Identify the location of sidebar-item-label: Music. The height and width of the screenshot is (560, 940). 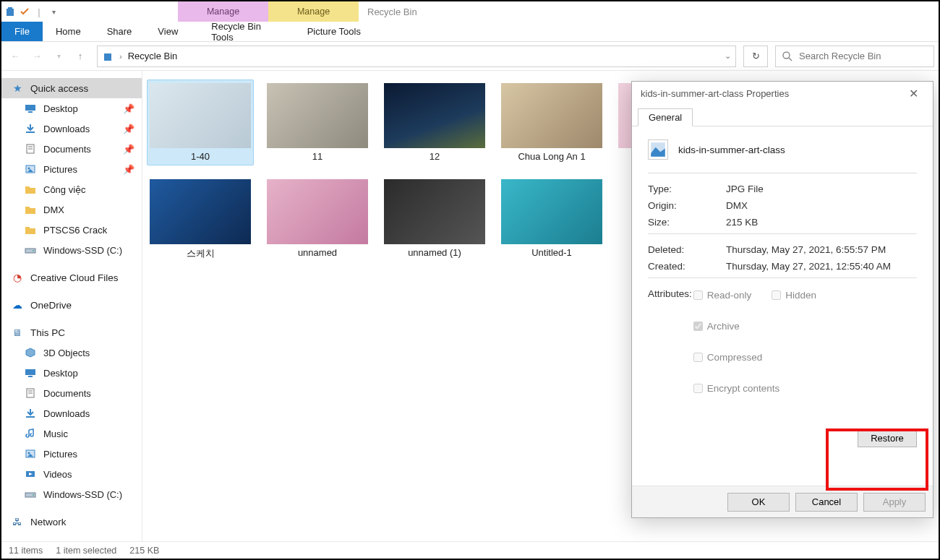
(56, 434).